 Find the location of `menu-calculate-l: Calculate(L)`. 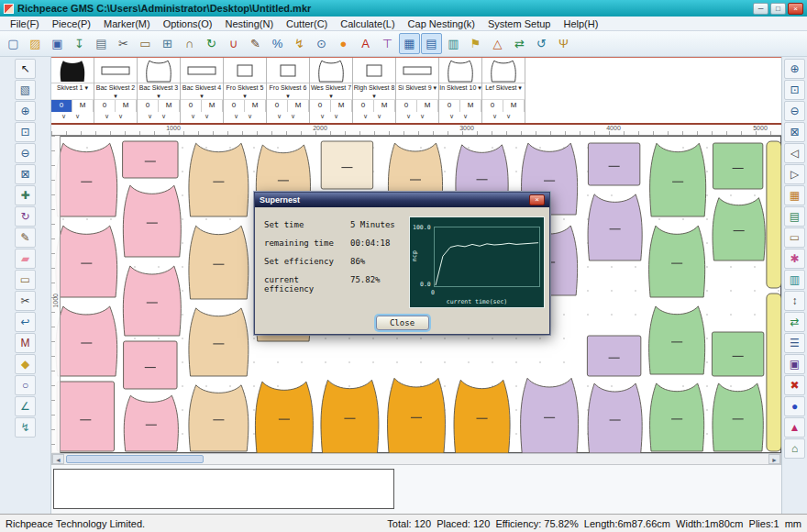

menu-calculate-l: Calculate(L) is located at coordinates (367, 24).